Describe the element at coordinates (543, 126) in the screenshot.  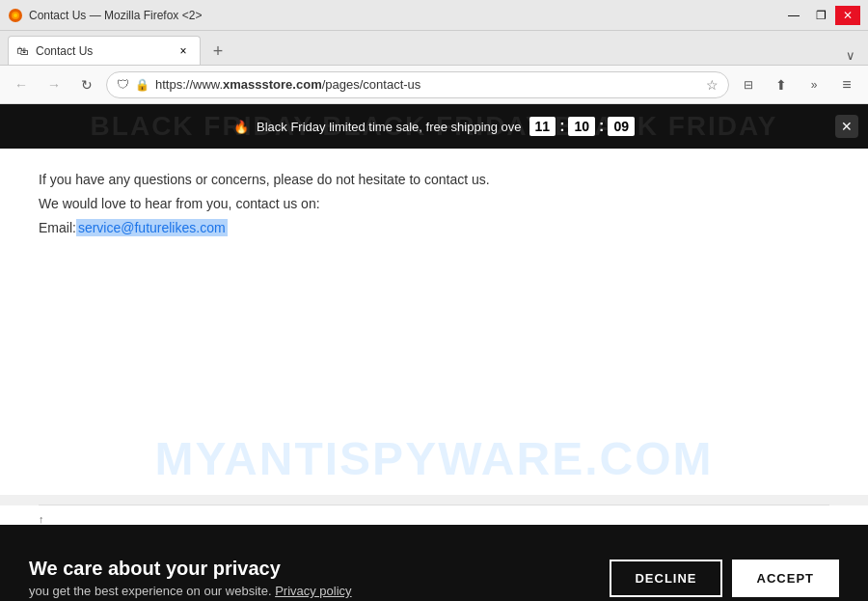
I see `timer-hours: 11` at that location.